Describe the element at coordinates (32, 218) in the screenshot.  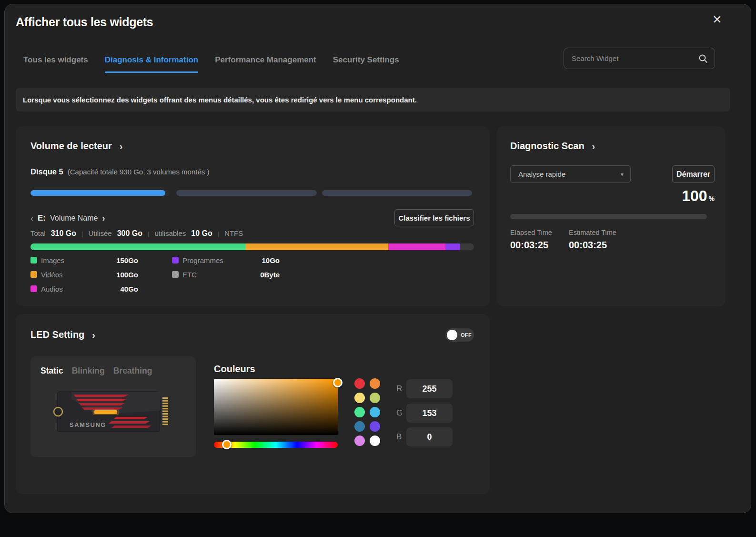
I see `chevron-left-icon: ‹` at that location.